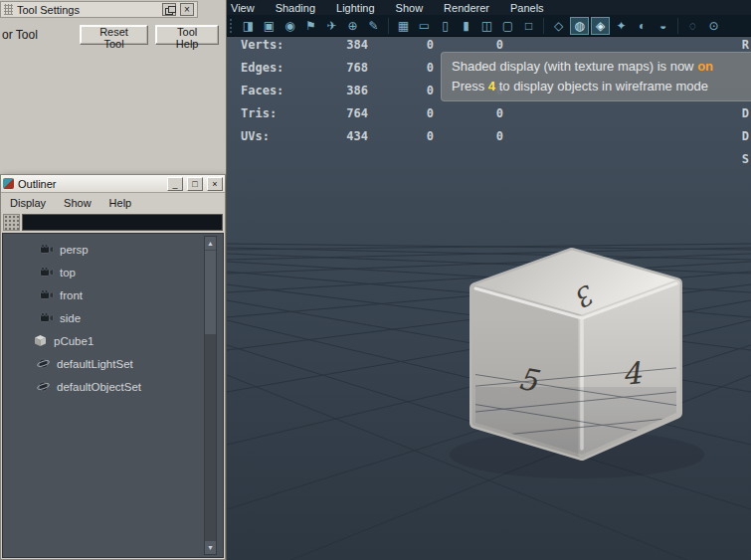 The height and width of the screenshot is (560, 751). What do you see at coordinates (113, 364) in the screenshot?
I see `list-item-defaultlightset: defaultLightSet` at bounding box center [113, 364].